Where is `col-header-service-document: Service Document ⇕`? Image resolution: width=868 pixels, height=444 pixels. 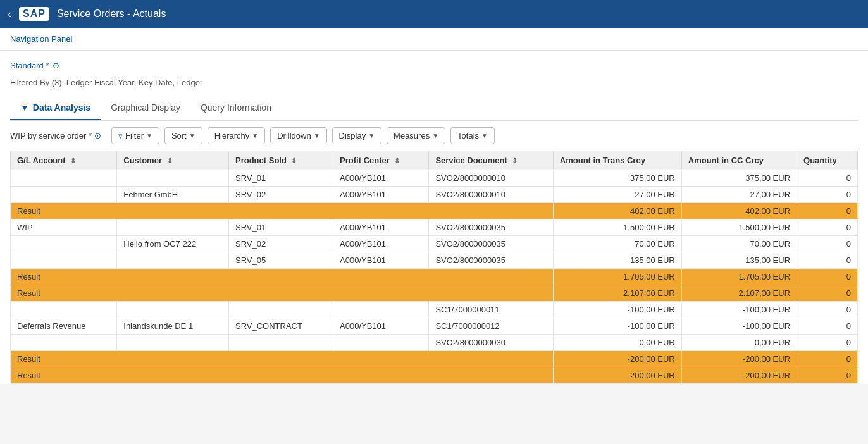
col-header-service-document: Service Document ⇕ is located at coordinates (491, 161).